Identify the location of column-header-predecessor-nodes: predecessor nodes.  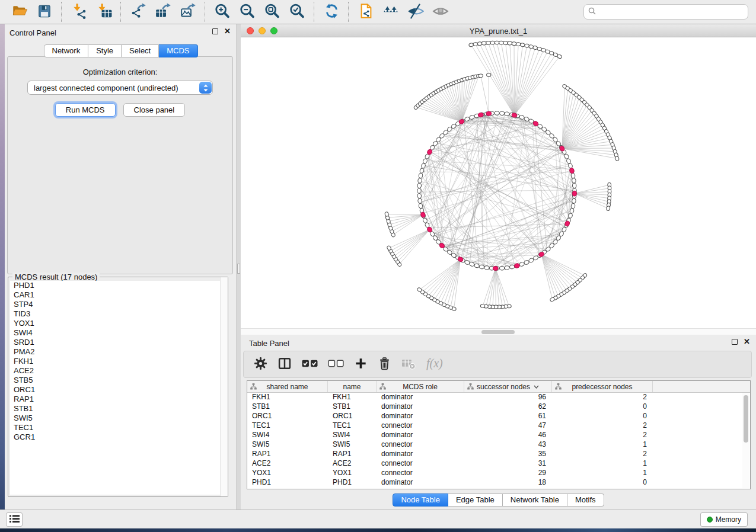
(602, 386).